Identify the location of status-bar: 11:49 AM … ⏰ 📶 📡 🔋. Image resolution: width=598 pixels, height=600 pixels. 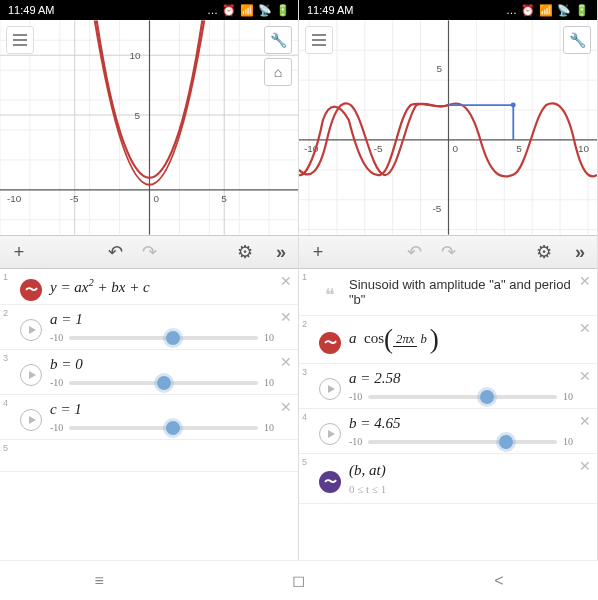
(448, 10).